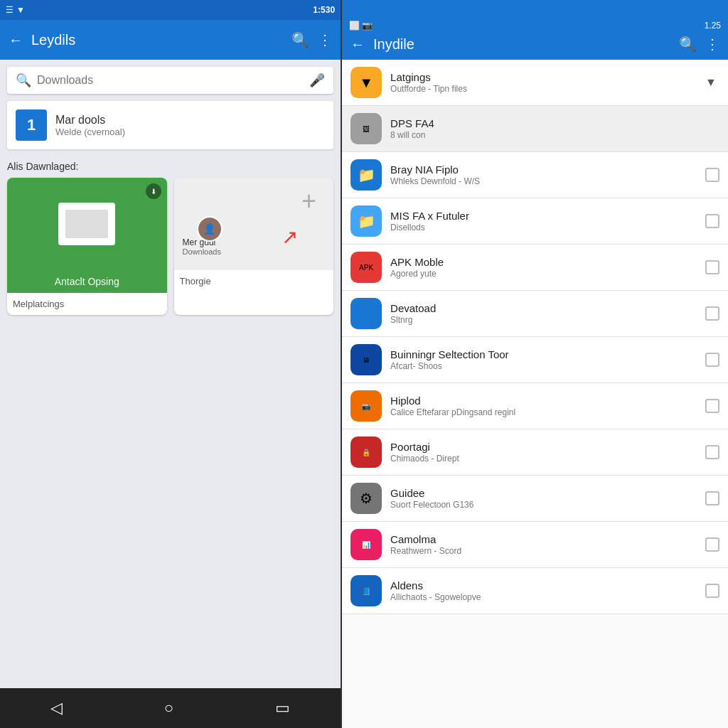  Describe the element at coordinates (171, 125) in the screenshot. I see `suggested-item: 1 Mar dools Welde (cvernoal)` at that location.